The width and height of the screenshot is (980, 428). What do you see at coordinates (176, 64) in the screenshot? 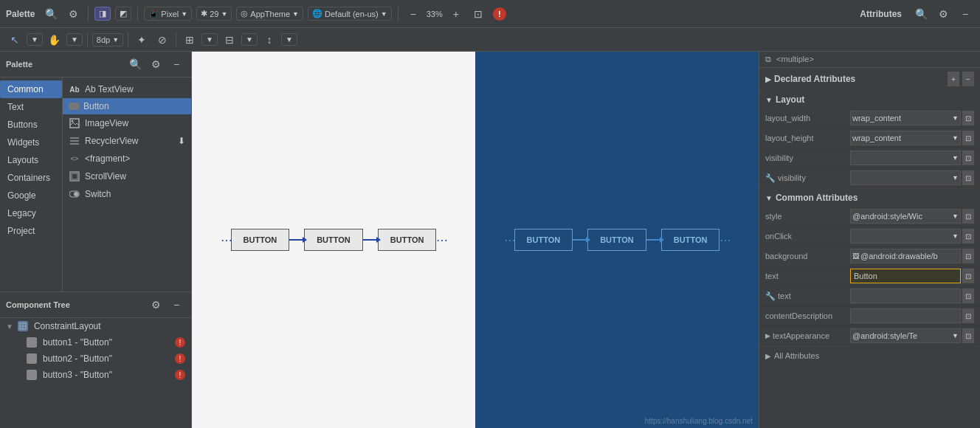
I see `palette-min-btn: −` at bounding box center [176, 64].